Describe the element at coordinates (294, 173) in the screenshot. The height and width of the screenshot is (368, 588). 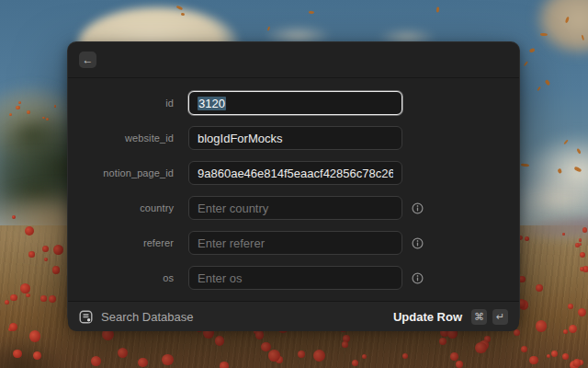
I see `form-row-notion_page_id: notion_page_id` at that location.